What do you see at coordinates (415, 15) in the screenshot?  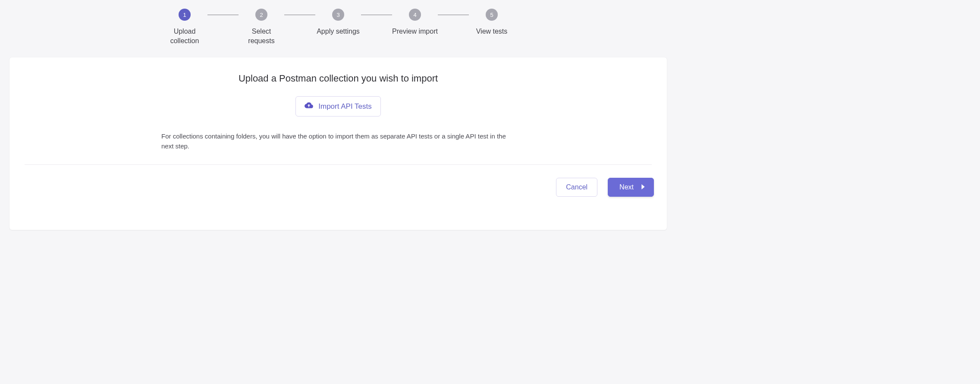 I see `step-number: 4` at bounding box center [415, 15].